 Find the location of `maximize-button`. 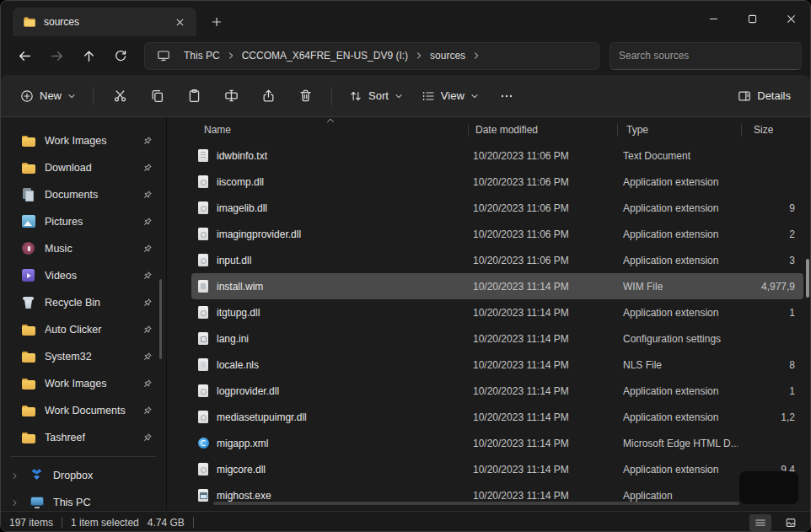

maximize-button is located at coordinates (752, 19).